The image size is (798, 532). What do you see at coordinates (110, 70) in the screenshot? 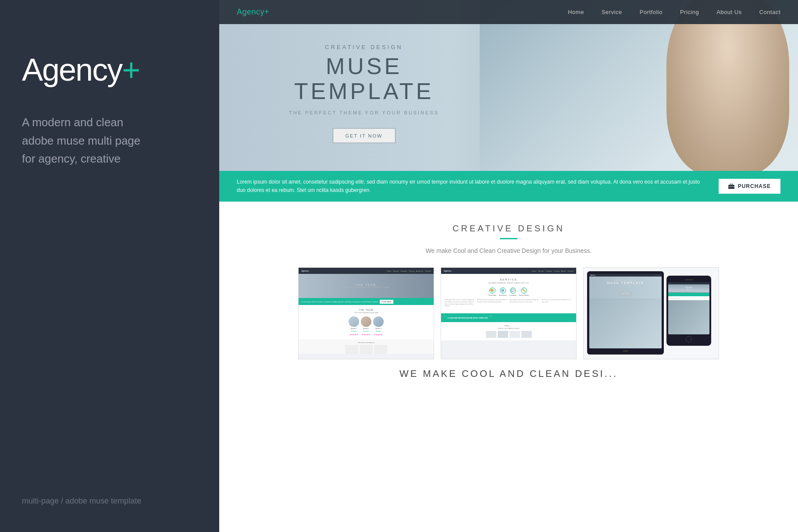
I see `left-logo: Agency+` at bounding box center [110, 70].